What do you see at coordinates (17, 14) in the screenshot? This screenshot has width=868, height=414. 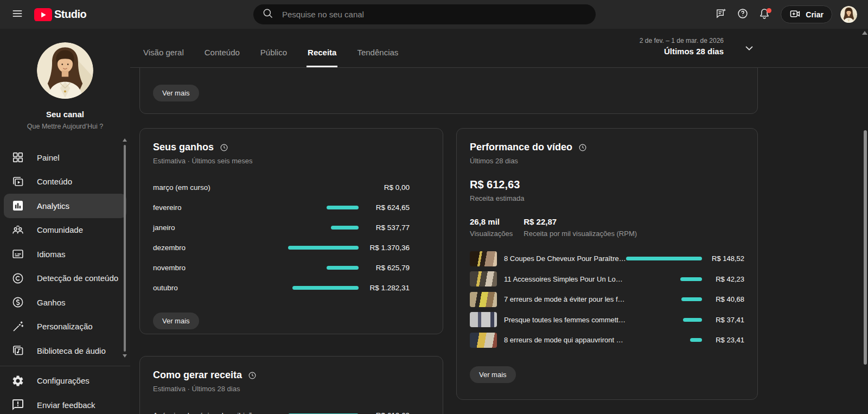 I see `hamburger-icon` at bounding box center [17, 14].